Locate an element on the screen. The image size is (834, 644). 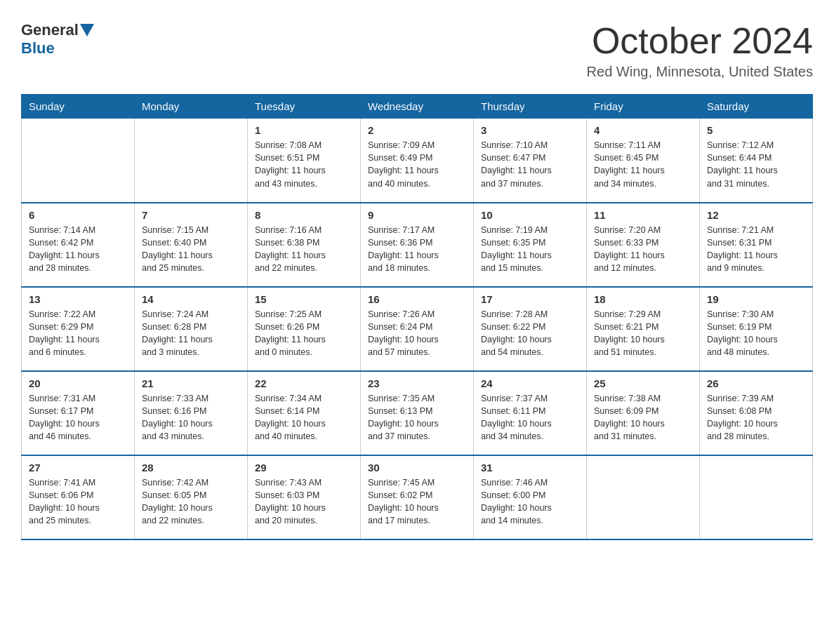
week-row-1: 1Sunrise: 7:08 AMSunset: 6:51 PMDaylight… is located at coordinates (417, 161).